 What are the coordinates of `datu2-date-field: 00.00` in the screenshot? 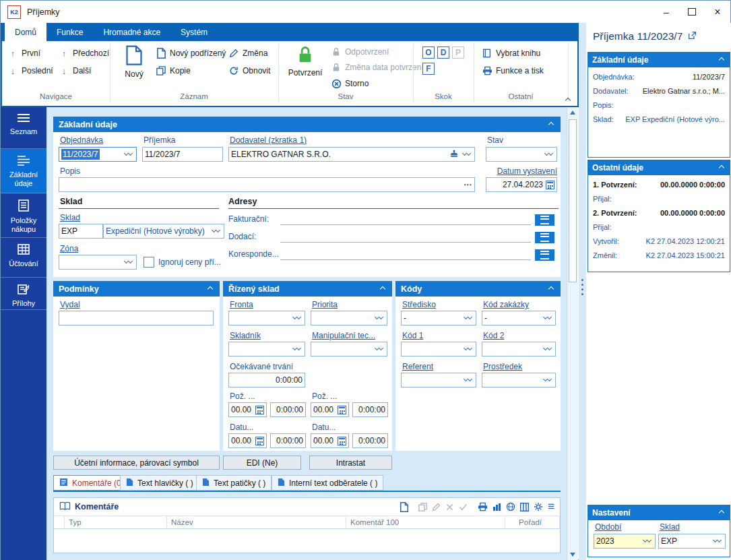 It's located at (330, 441).